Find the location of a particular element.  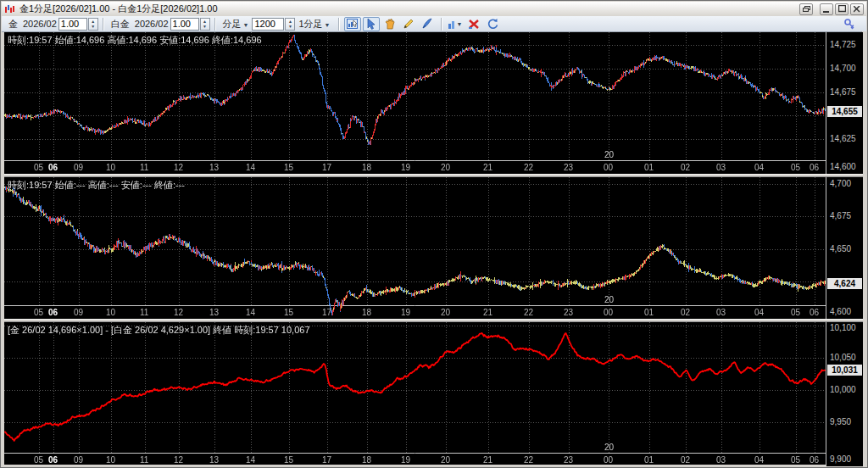

gold-multiplier-input is located at coordinates (73, 24).